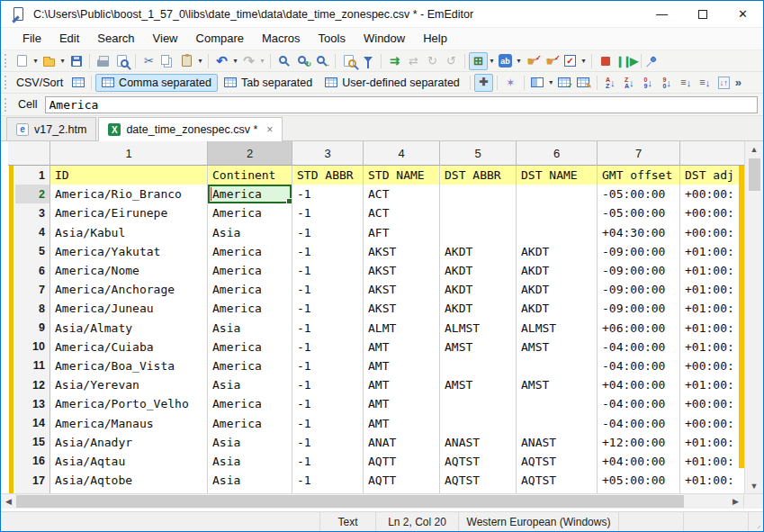  Describe the element at coordinates (157, 83) in the screenshot. I see `comma-separated-button: Comma separated` at that location.